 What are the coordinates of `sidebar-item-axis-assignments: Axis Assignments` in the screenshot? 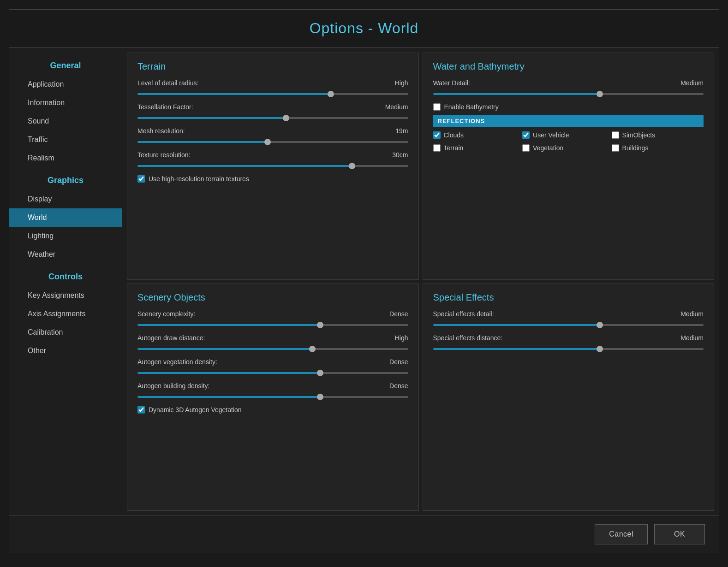 It's located at (66, 314).